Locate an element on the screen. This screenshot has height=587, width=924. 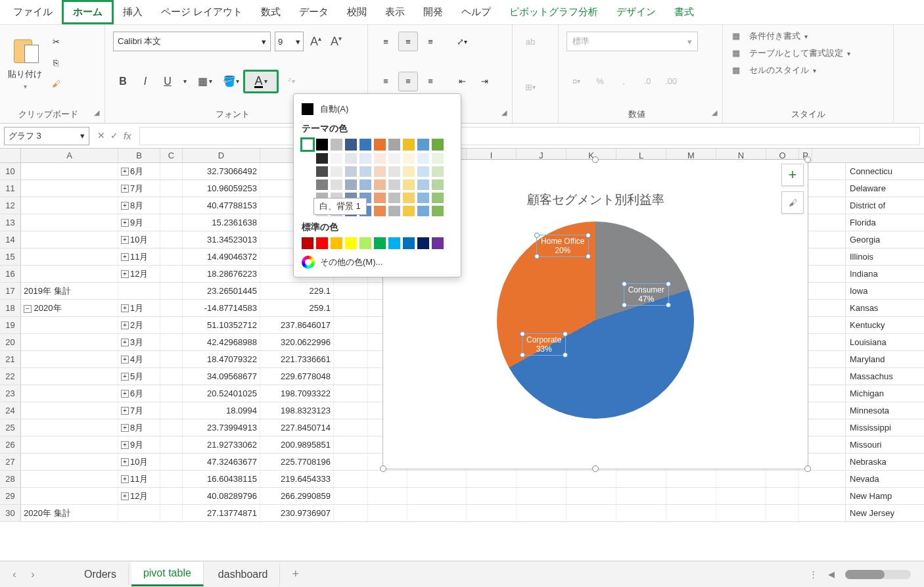
pie-slices is located at coordinates (595, 320).